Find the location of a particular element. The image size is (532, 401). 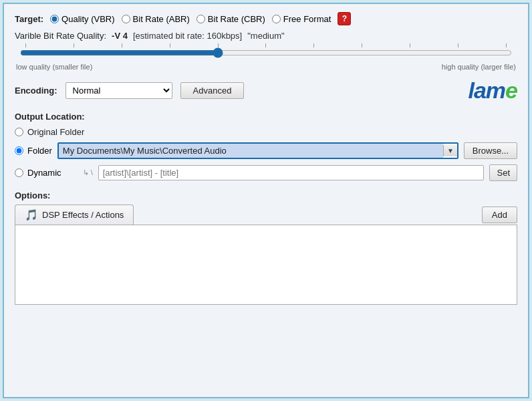

bit-rate-cbr-option: Bit Rate (CBR) is located at coordinates (231, 19).